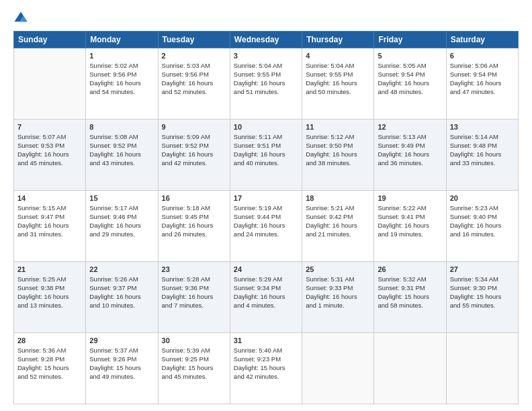 This screenshot has height=411, width=532. What do you see at coordinates (194, 199) in the screenshot?
I see `day-number: 16` at bounding box center [194, 199].